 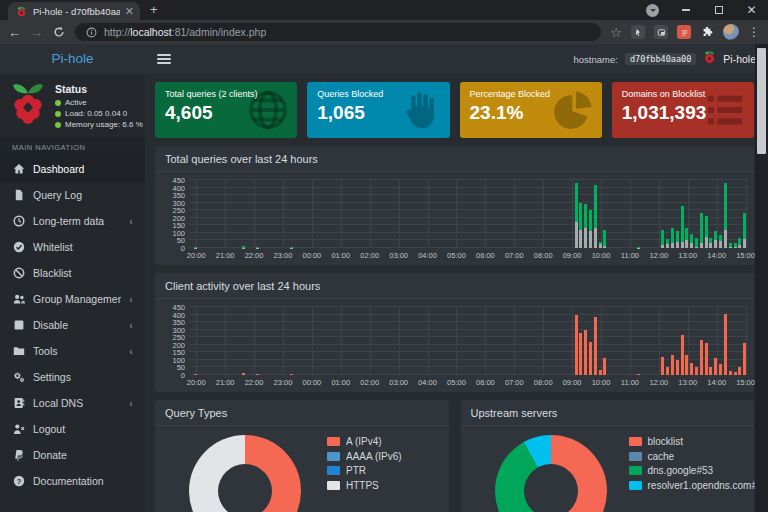 What do you see at coordinates (731, 32) in the screenshot?
I see `profile-avatar` at bounding box center [731, 32].